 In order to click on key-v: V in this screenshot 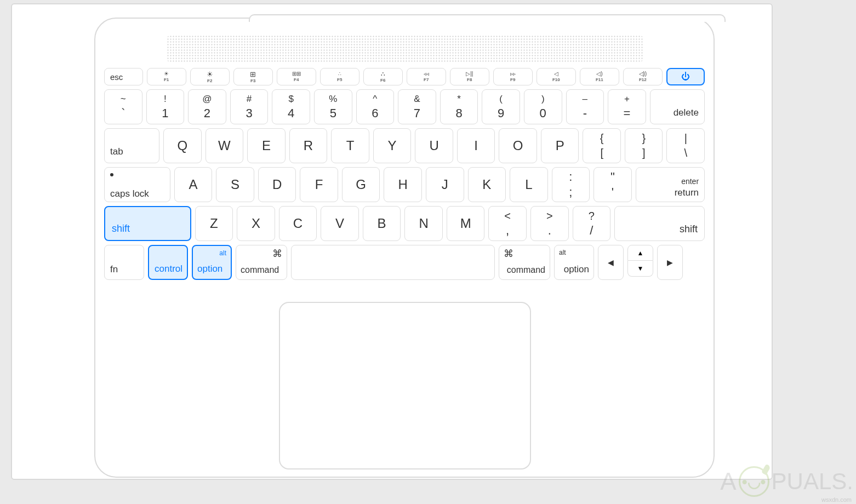, I will do `click(340, 224)`.